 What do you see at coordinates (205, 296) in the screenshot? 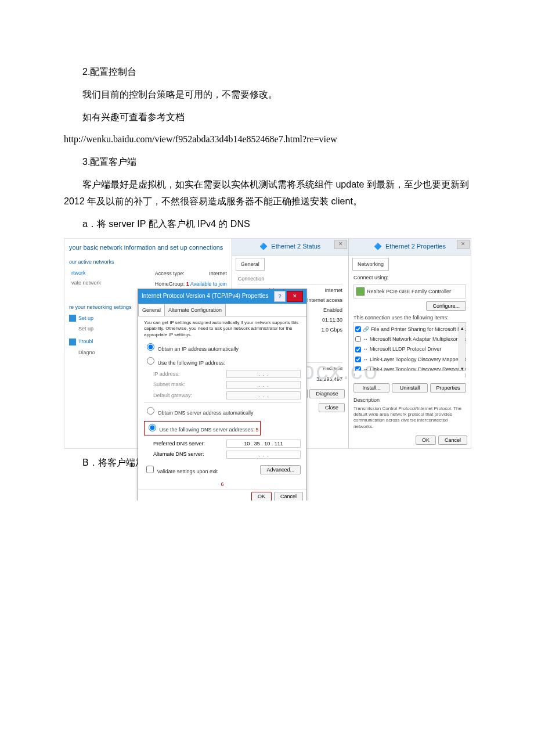
I see `ipv4-title-text: Internet Protocol Version 4 (TCP/IPv4) P…` at bounding box center [205, 296].